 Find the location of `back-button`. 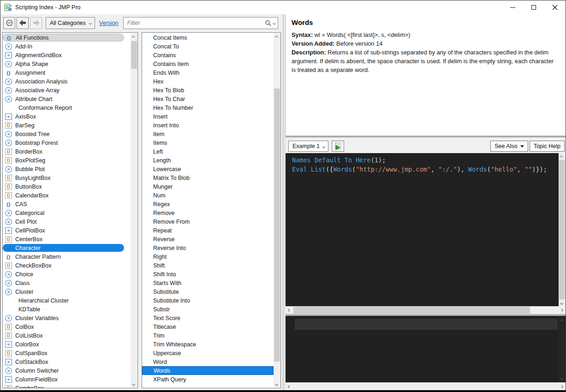

back-button is located at coordinates (23, 23).